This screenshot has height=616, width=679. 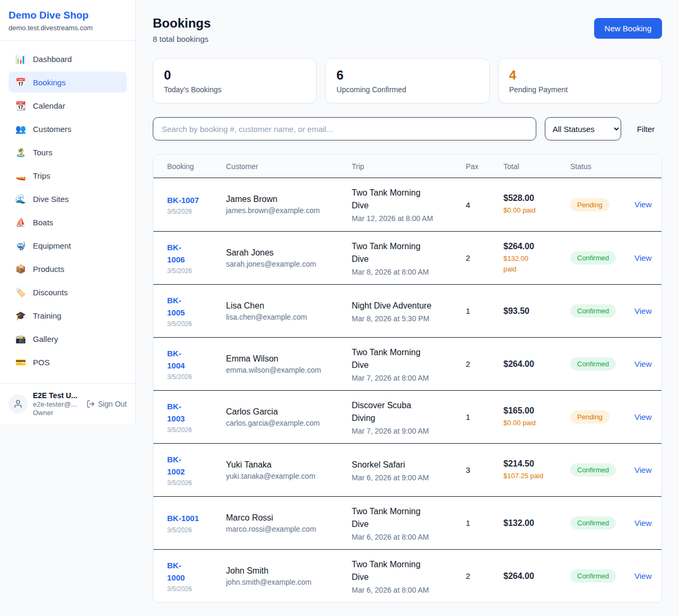 I want to click on booking-cell: BK- 10053/5/2026, so click(x=196, y=311).